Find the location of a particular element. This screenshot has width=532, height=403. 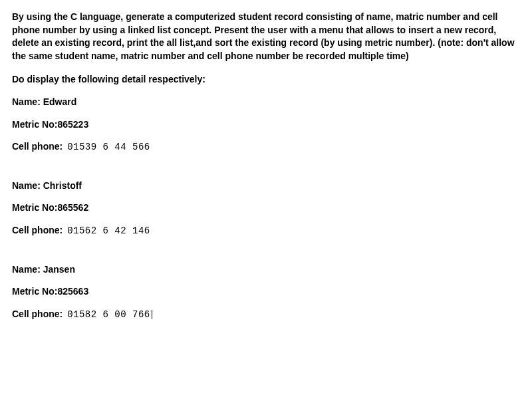

display-subheading: Do display the following detail respecti… is located at coordinates (266, 80).